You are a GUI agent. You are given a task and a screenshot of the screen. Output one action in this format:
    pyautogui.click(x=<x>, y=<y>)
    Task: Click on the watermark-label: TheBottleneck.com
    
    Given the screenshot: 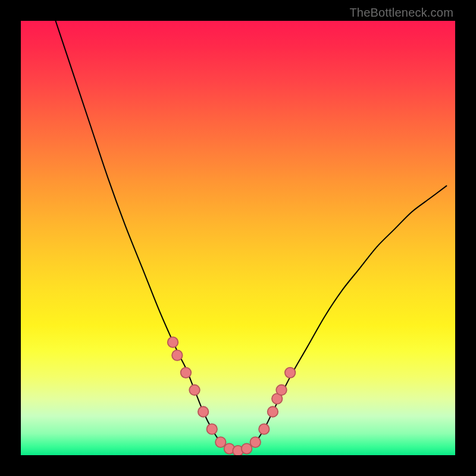 What is the action you would take?
    pyautogui.click(x=401, y=13)
    